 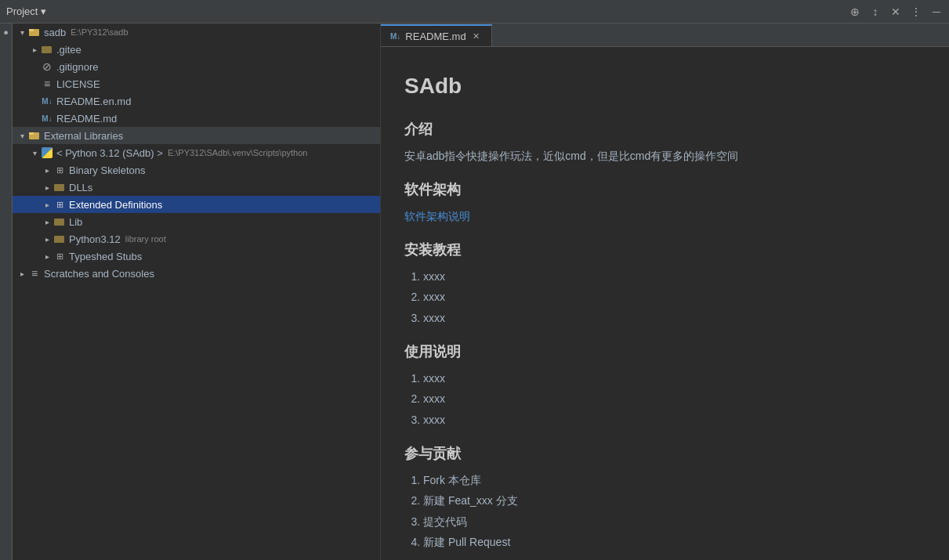 What do you see at coordinates (60, 256) in the screenshot?
I see `typeshed-icon: ⊞` at bounding box center [60, 256].